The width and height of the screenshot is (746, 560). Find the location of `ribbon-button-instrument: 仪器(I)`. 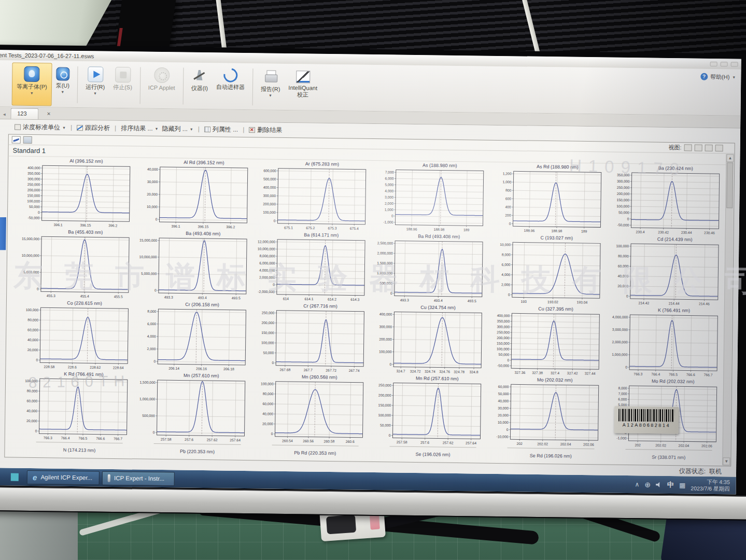

ribbon-button-instrument: 仪器(I) is located at coordinates (199, 87).